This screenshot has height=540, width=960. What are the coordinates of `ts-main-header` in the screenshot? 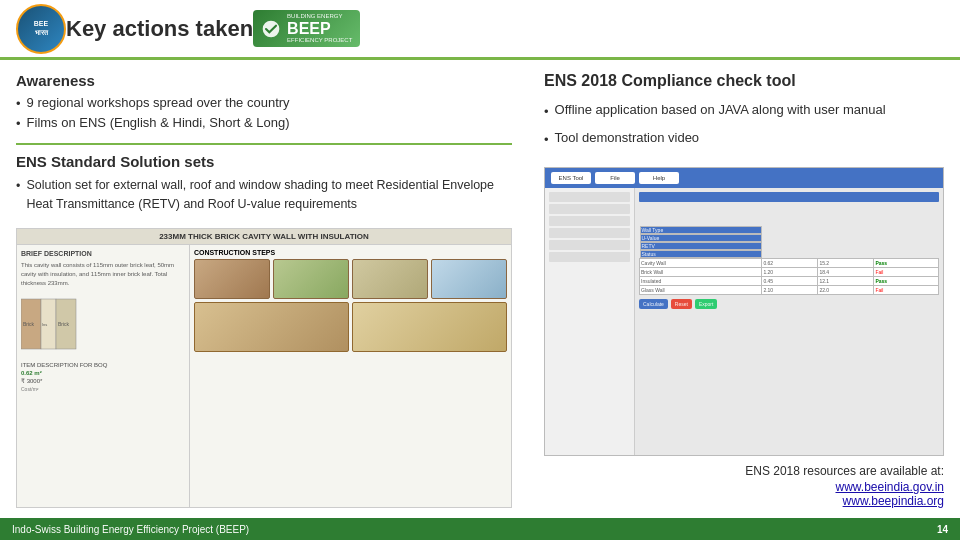 It's located at (789, 197).